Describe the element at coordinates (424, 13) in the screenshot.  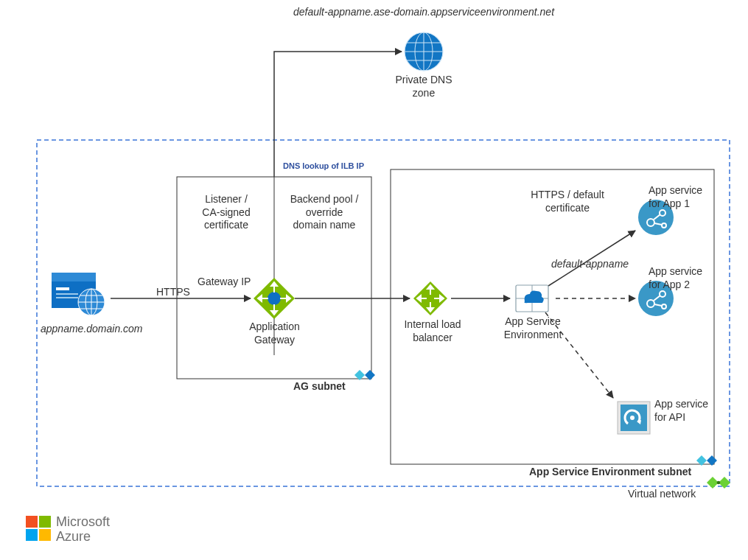
I see `dns-domain-label: default-appname.ase-domain.appserviceenv…` at that location.